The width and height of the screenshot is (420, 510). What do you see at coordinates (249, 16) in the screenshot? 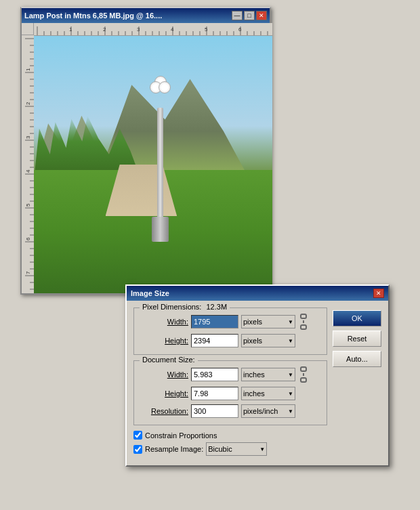
I see `titlebar-buttons: — □ ✕` at bounding box center [249, 16].